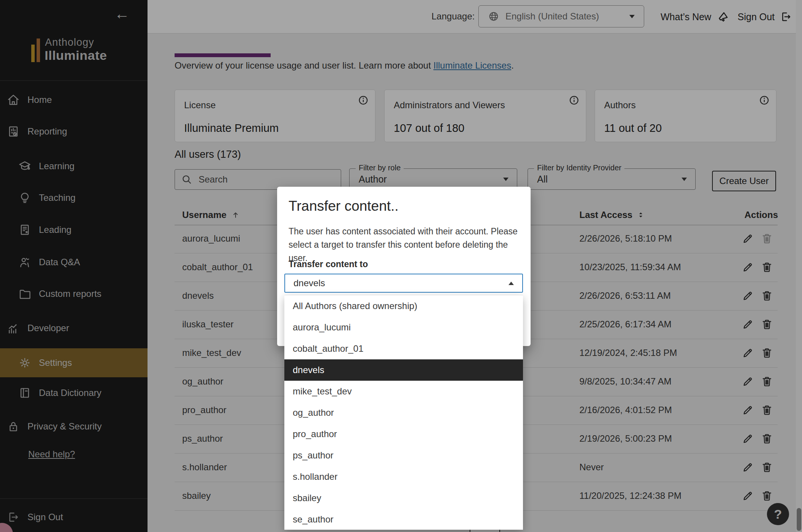 The width and height of the screenshot is (802, 532). Describe the element at coordinates (322, 327) in the screenshot. I see `dropdown-option-label: aurora_lucumi` at that location.